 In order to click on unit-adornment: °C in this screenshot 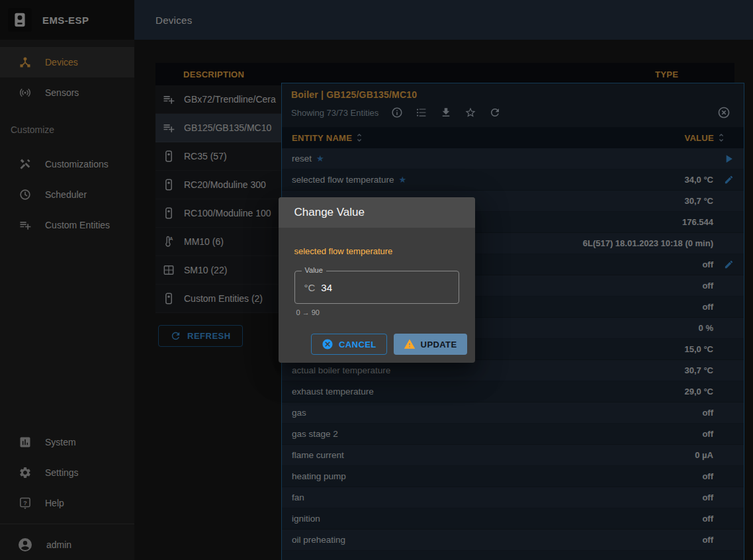, I will do `click(310, 287)`.